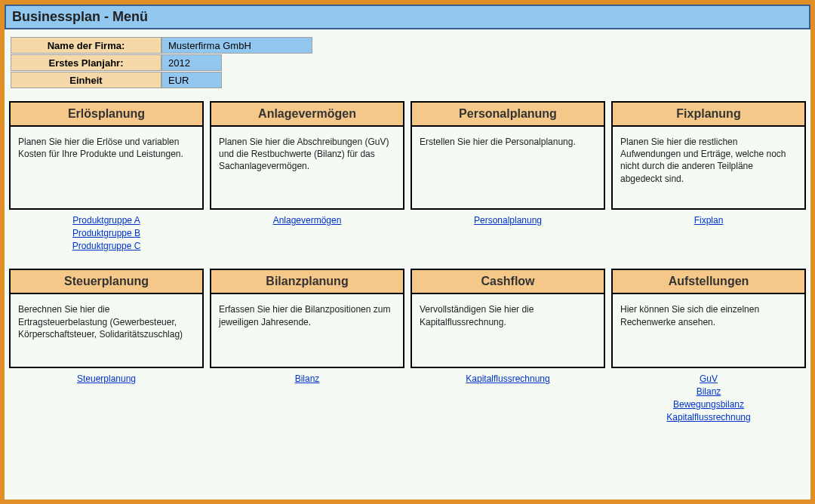 Image resolution: width=815 pixels, height=504 pixels. I want to click on card-links: Produktgruppe A Produktgruppe B Produktg…, so click(106, 233).